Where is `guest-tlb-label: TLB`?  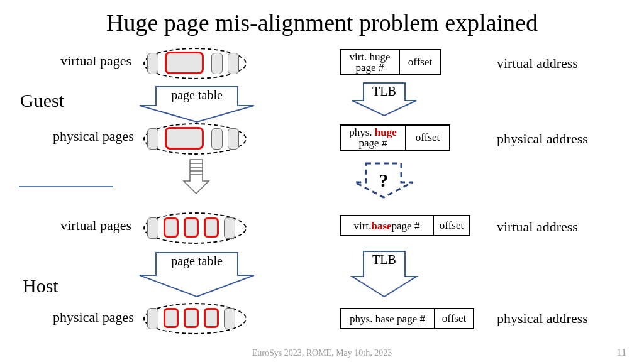
guest-tlb-label: TLB is located at coordinates (384, 92).